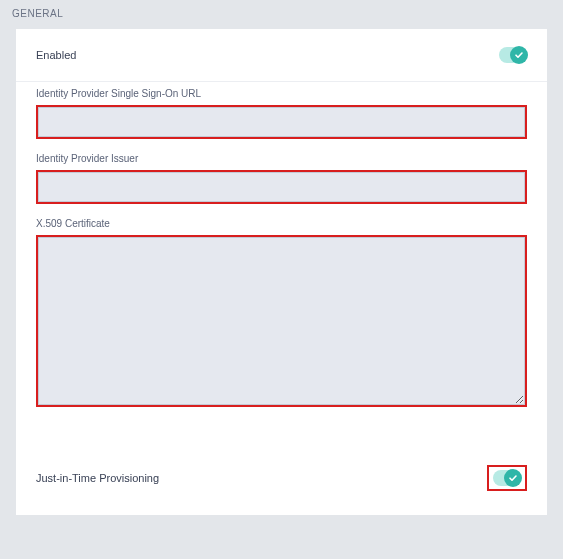 Image resolution: width=563 pixels, height=559 pixels. I want to click on jit-label: Just-in-Time Provisioning, so click(98, 478).